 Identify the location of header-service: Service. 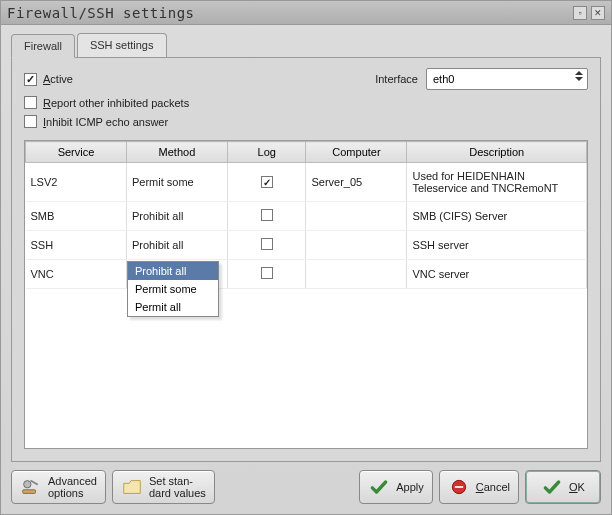
(76, 152).